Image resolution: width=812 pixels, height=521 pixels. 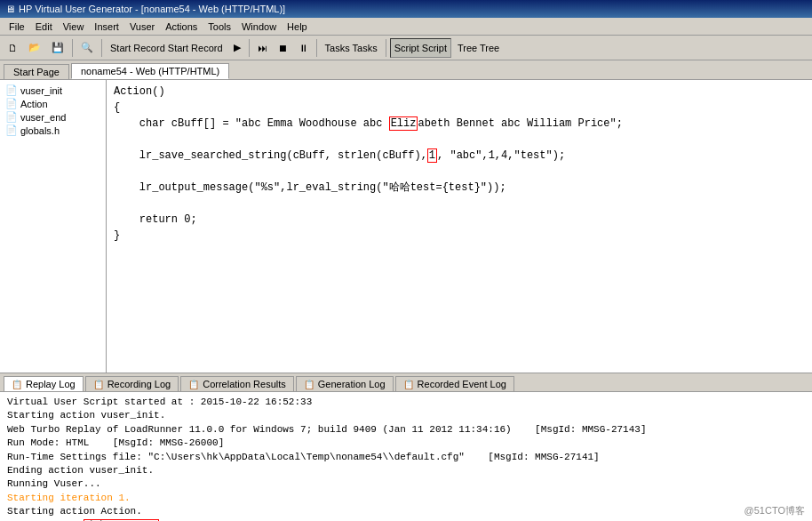 What do you see at coordinates (43, 117) in the screenshot?
I see `tree-item-label: vuser_end` at bounding box center [43, 117].